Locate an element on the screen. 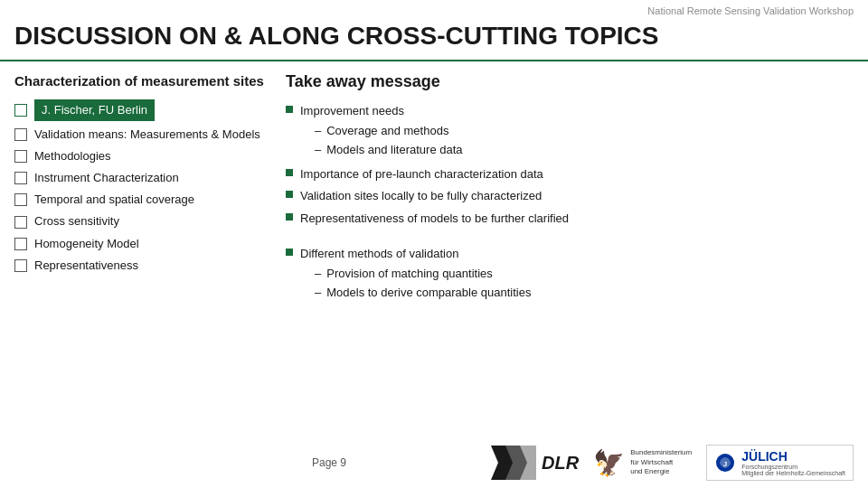 This screenshot has height=488, width=868. sub-bullet-0-0: Coverage and methods is located at coordinates (389, 131).